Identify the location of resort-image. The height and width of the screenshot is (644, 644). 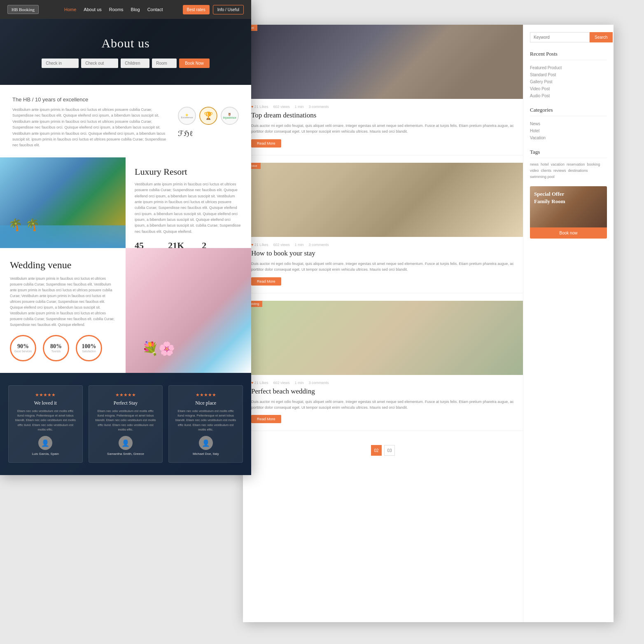
(63, 203).